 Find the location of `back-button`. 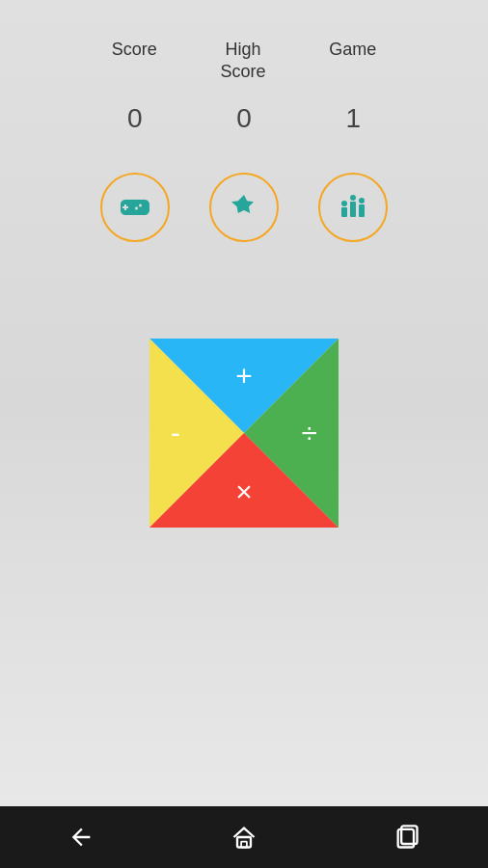

back-button is located at coordinates (81, 837).